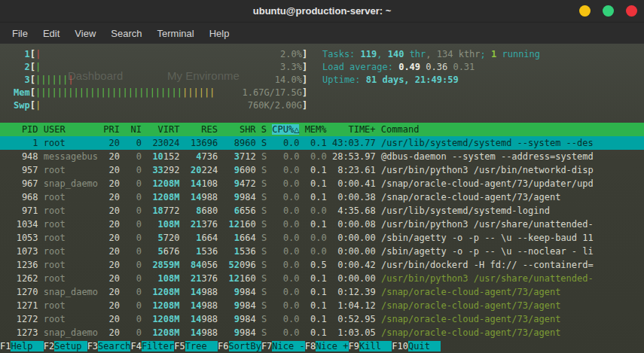 The image size is (644, 353). Describe the element at coordinates (486, 54) in the screenshot. I see `summary-segment: ;` at that location.